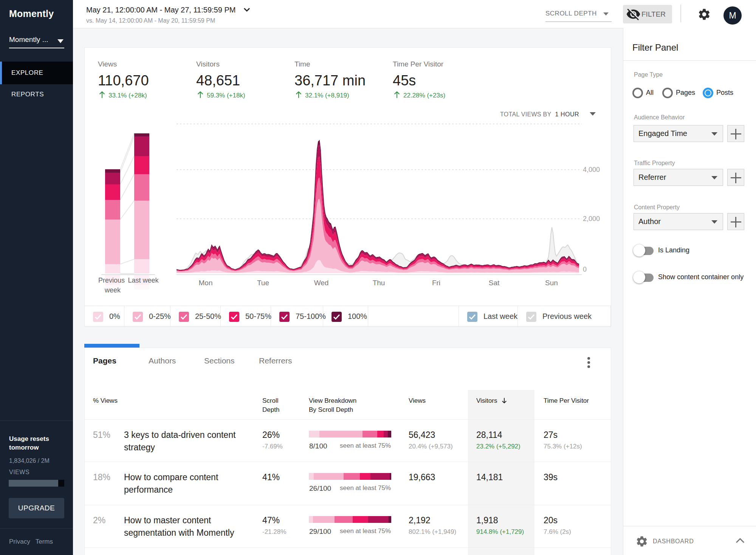  I want to click on svg-text: Tue, so click(263, 283).